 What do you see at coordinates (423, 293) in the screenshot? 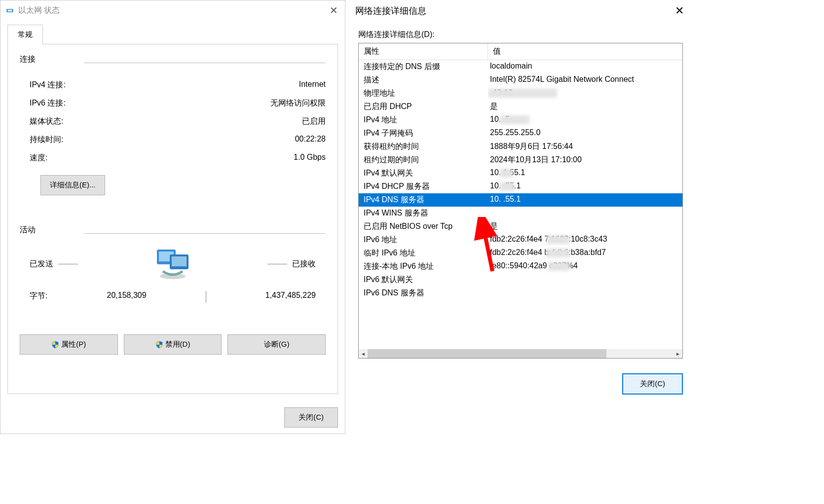
I see `td-property: IPv6 DNS 服务器` at bounding box center [423, 293].